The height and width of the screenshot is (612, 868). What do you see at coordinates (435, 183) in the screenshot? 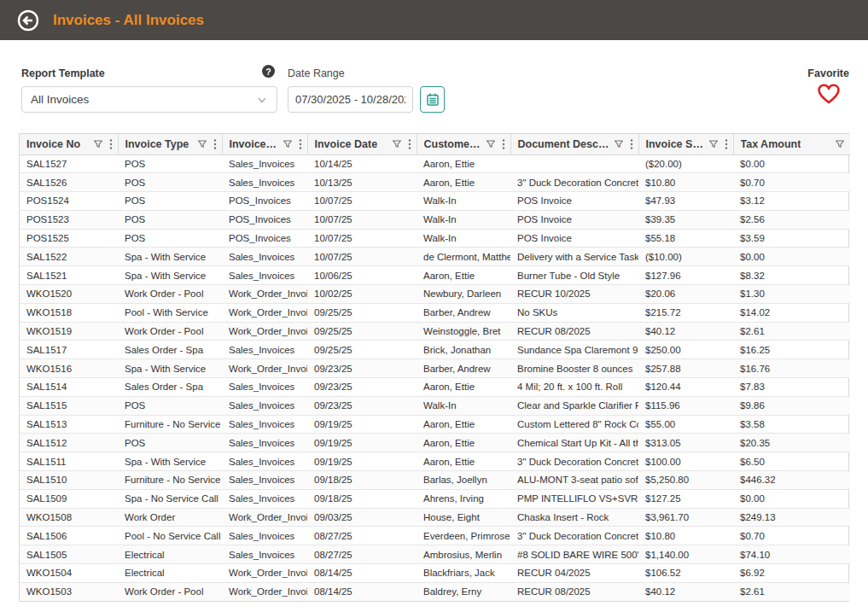
I see `table-row: SAL1526POSSales_Invoices10/13/25Aaron, E…` at bounding box center [435, 183].